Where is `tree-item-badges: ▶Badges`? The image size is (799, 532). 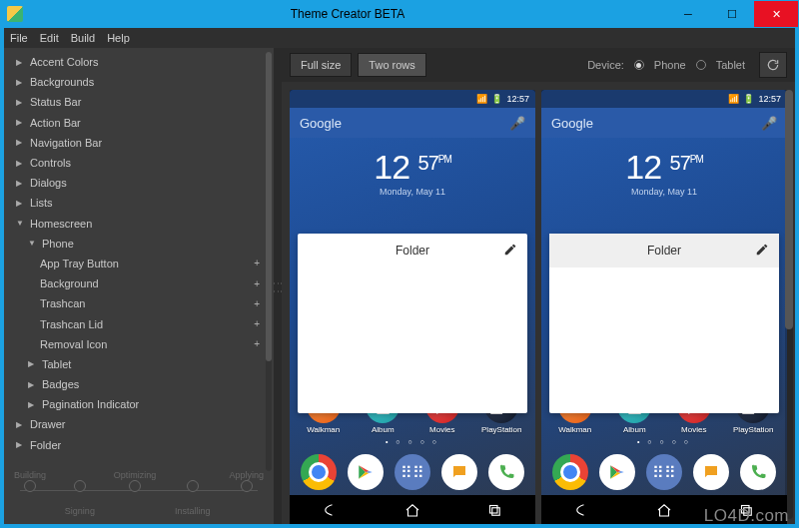
tree-item-badges: ▶Badges is located at coordinates (139, 384).